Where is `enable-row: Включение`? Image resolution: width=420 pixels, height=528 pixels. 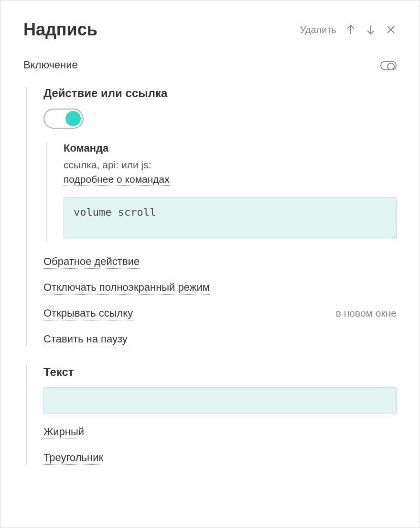 enable-row: Включение is located at coordinates (210, 66).